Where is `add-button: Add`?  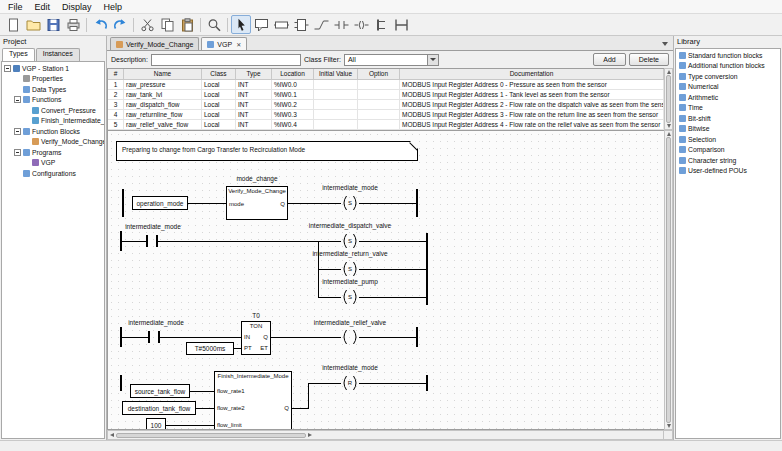
add-button: Add is located at coordinates (609, 60).